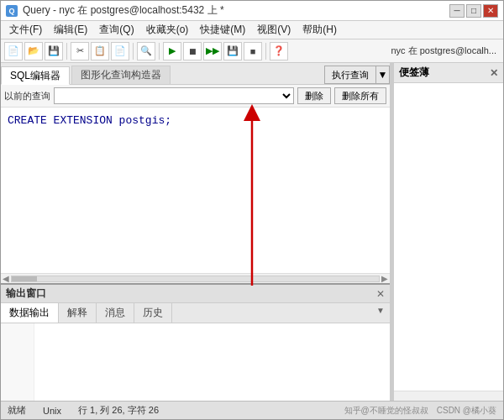 This screenshot has width=504, height=420. What do you see at coordinates (12, 11) in the screenshot?
I see `app-icon: Q` at bounding box center [12, 11].